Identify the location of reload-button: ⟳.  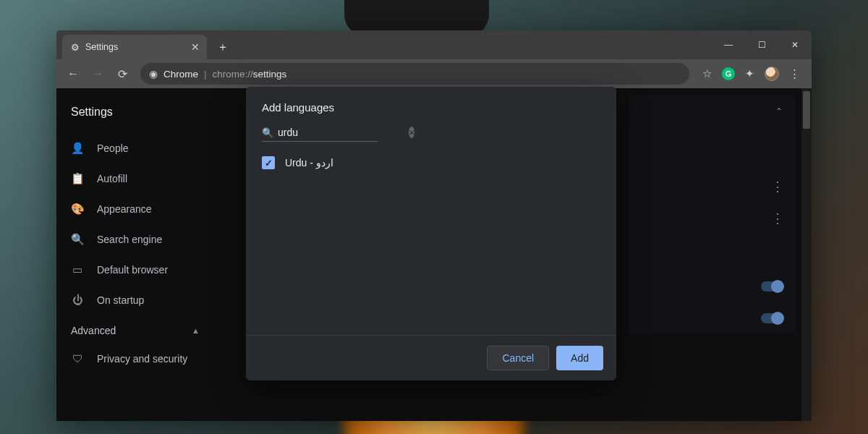
(122, 74).